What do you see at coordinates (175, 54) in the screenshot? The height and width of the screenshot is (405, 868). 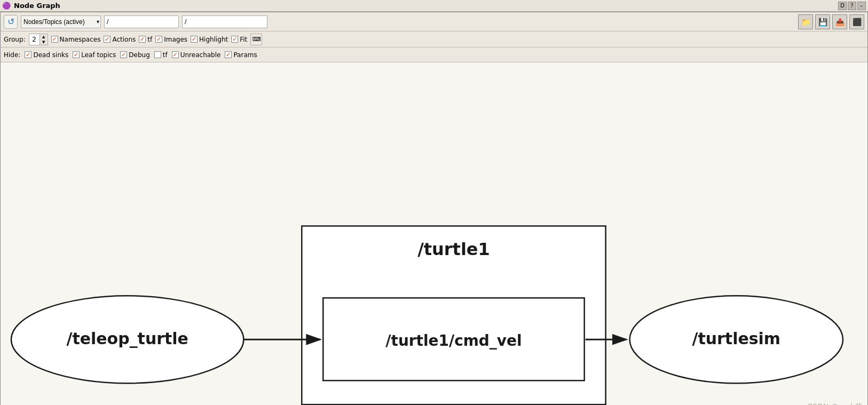 I see `unreachable-checkbox` at bounding box center [175, 54].